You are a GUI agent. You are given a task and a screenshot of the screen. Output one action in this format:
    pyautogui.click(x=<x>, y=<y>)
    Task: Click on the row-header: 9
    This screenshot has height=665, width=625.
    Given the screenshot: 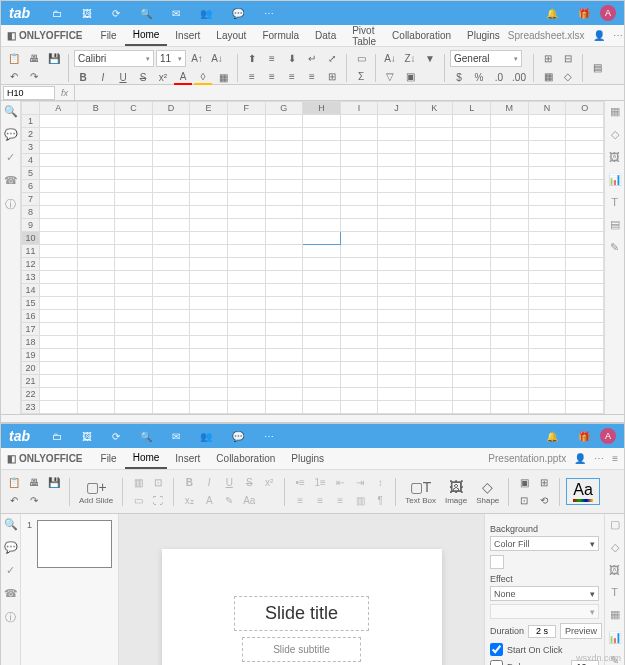 What is the action you would take?
    pyautogui.click(x=31, y=226)
    